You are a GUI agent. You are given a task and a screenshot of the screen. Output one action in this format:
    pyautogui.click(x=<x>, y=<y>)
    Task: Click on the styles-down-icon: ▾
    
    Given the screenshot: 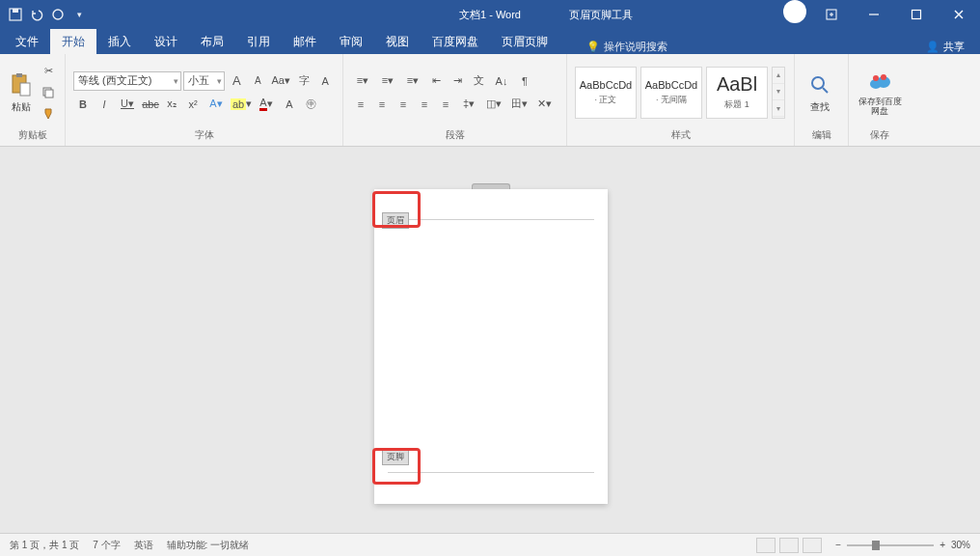 What is the action you would take?
    pyautogui.click(x=778, y=93)
    